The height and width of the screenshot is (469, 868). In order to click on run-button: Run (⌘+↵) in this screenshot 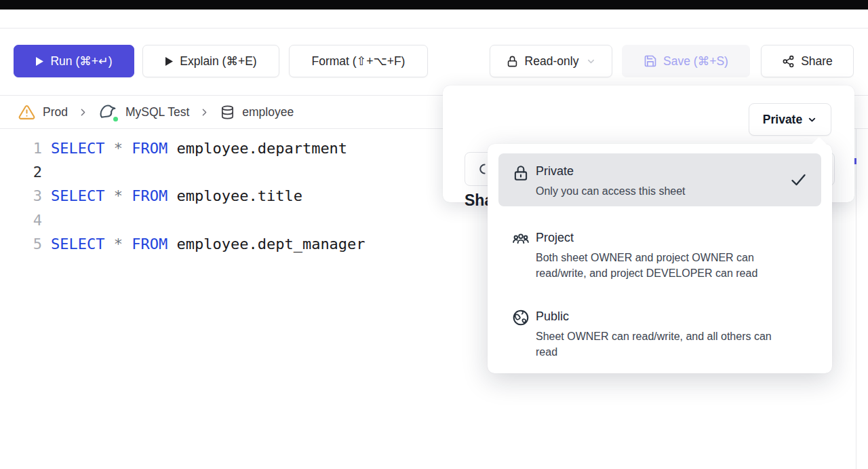, I will do `click(74, 61)`.